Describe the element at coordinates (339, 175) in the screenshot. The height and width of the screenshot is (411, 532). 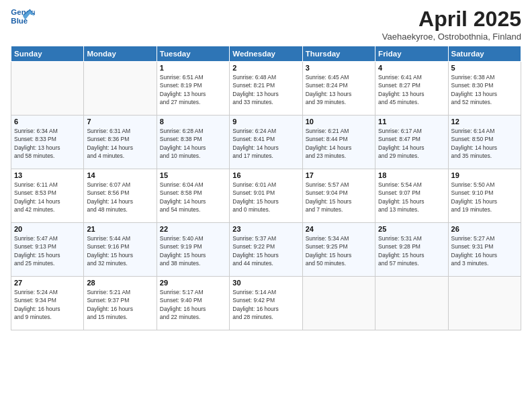
I see `day-number: 17` at that location.